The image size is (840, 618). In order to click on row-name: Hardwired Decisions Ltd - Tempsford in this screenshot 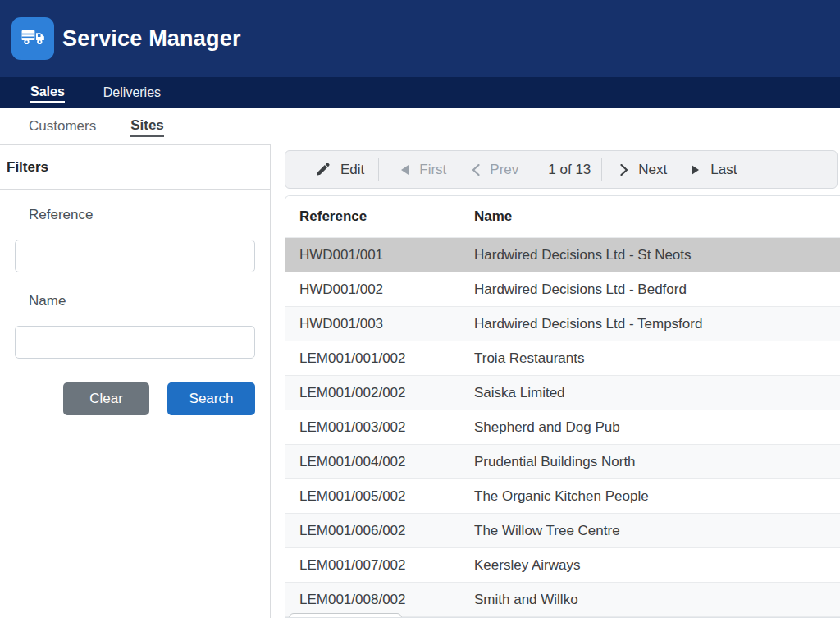, I will do `click(650, 324)`.